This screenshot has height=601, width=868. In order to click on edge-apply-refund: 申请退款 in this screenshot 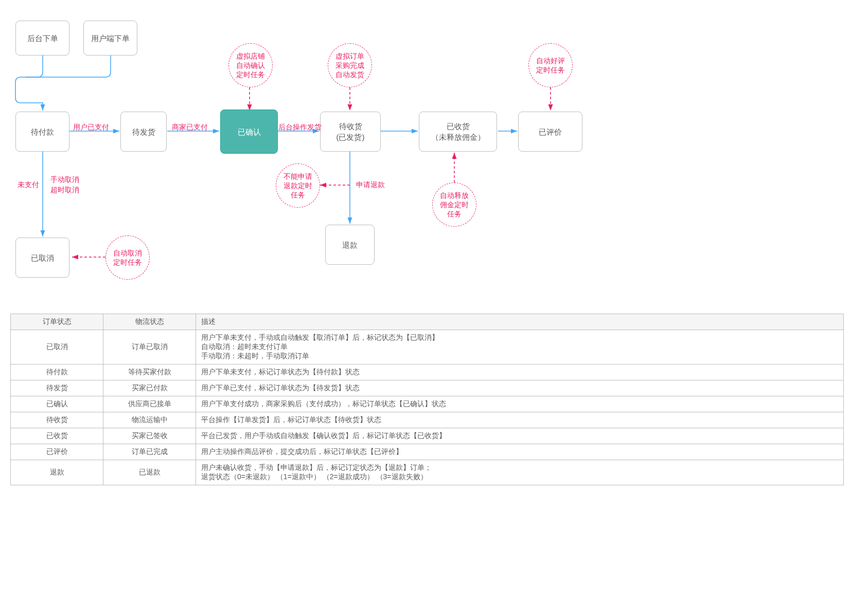, I will do `click(370, 185)`.